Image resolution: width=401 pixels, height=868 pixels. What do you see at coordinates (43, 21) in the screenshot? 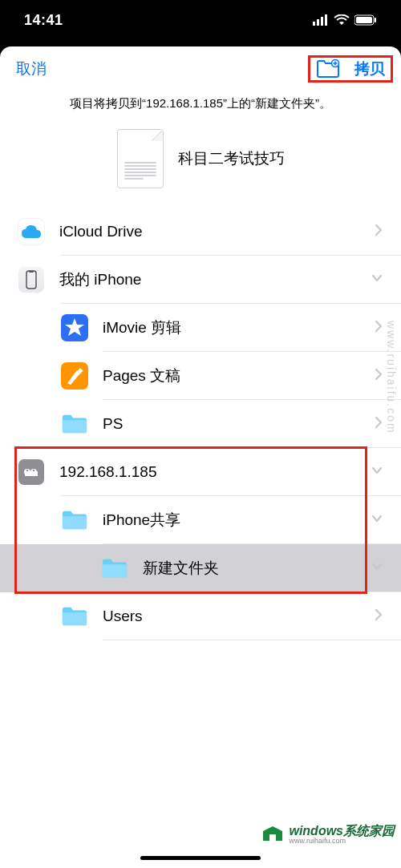
I see `status-time: 14:41` at bounding box center [43, 21].